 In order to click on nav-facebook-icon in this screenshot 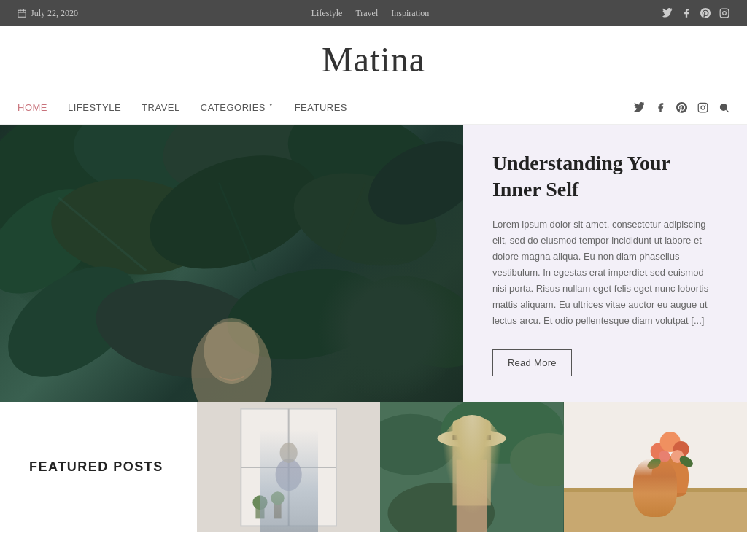, I will do `click(661, 108)`.